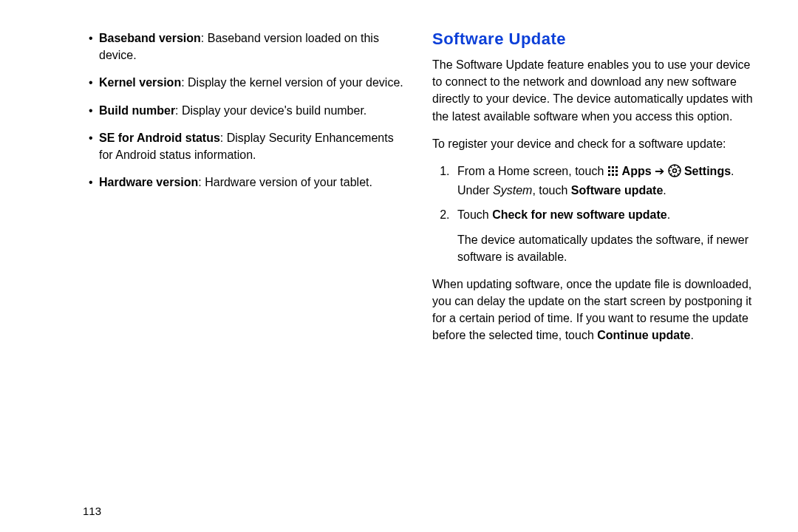 This screenshot has height=532, width=798. What do you see at coordinates (285, 182) in the screenshot?
I see `desc: : Hardware version of your tablet.` at bounding box center [285, 182].